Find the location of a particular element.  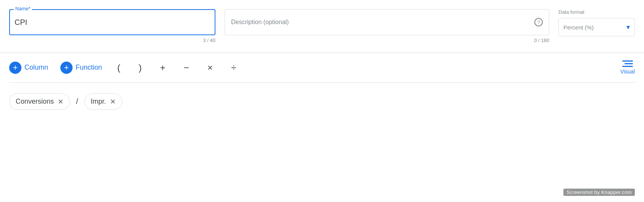

function-label: Function is located at coordinates (89, 67).